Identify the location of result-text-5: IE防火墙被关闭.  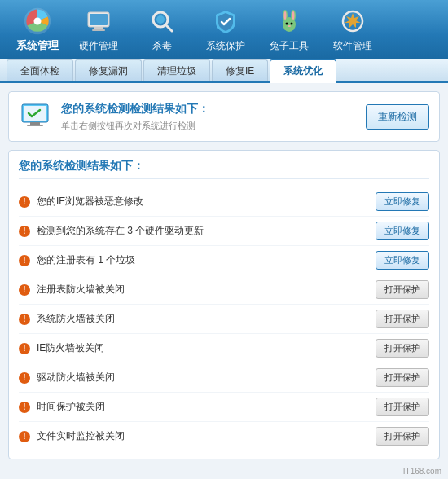
(70, 349).